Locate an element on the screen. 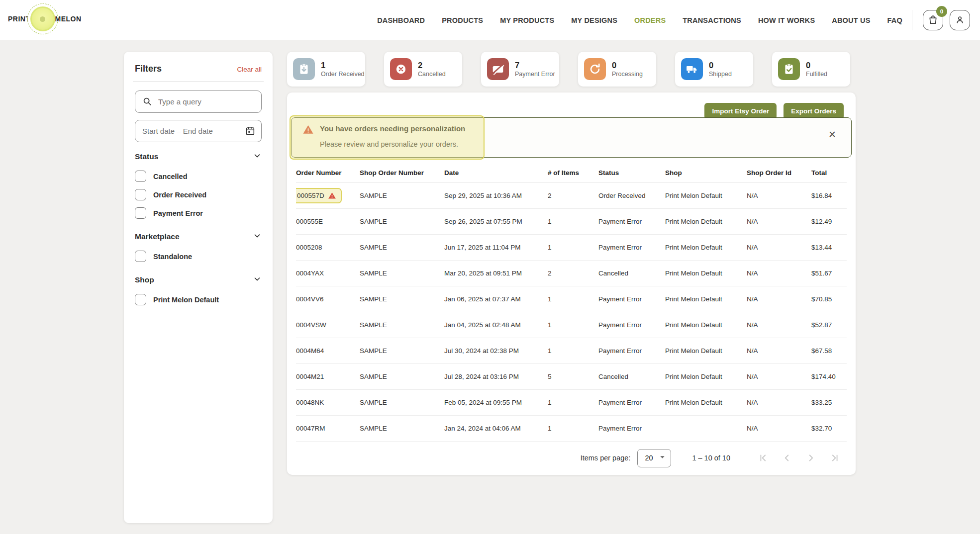 The width and height of the screenshot is (980, 537). status-card-count: 7 is located at coordinates (535, 66).